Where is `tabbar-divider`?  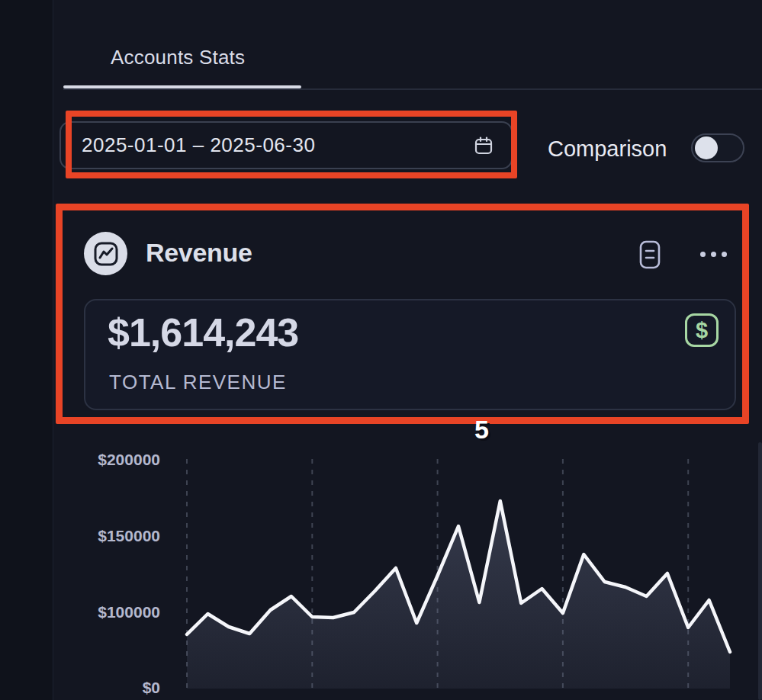
tabbar-divider is located at coordinates (413, 89).